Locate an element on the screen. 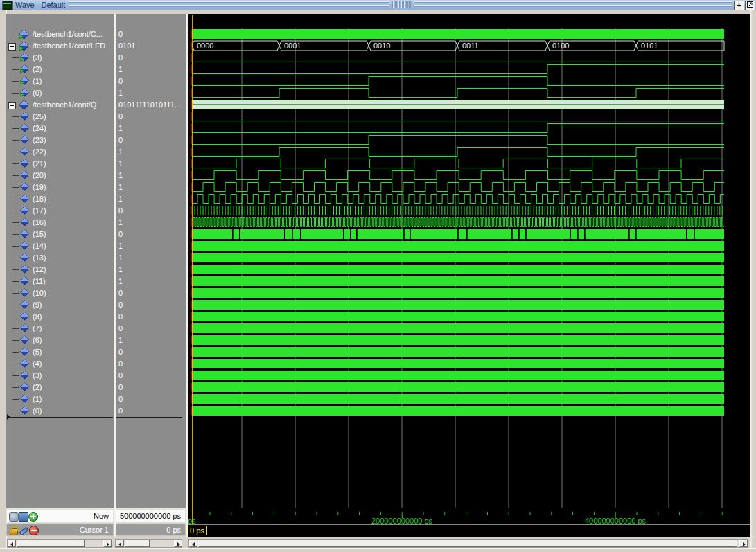 The height and width of the screenshot is (552, 756). signal-name-row: (5) is located at coordinates (60, 352).